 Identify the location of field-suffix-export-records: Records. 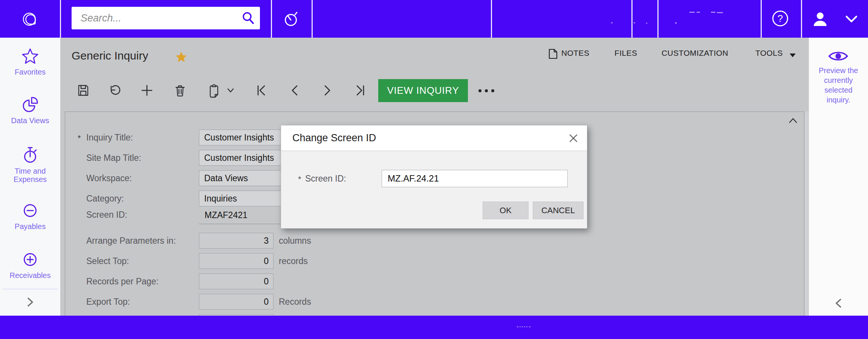
(295, 302).